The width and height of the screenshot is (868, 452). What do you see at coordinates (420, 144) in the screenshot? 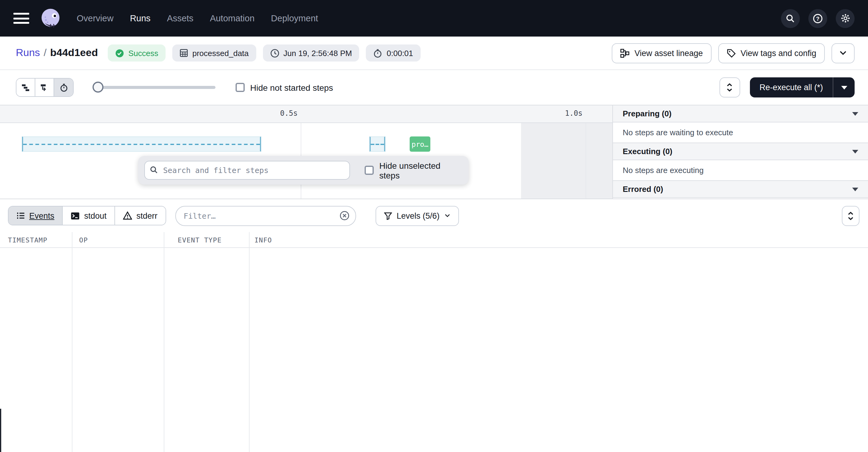
I see `gantt-step-chip: pro…` at bounding box center [420, 144].